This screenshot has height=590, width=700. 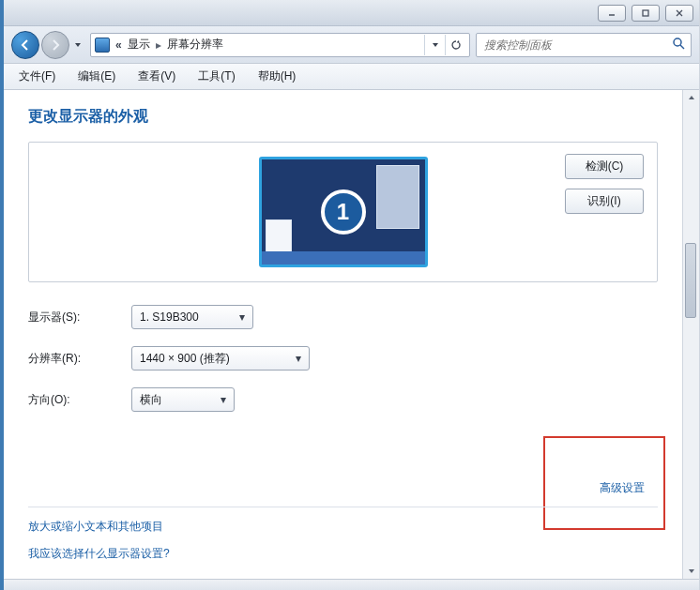 What do you see at coordinates (213, 358) in the screenshot?
I see `resolution-value: 1440 × 900 (推荐)` at bounding box center [213, 358].